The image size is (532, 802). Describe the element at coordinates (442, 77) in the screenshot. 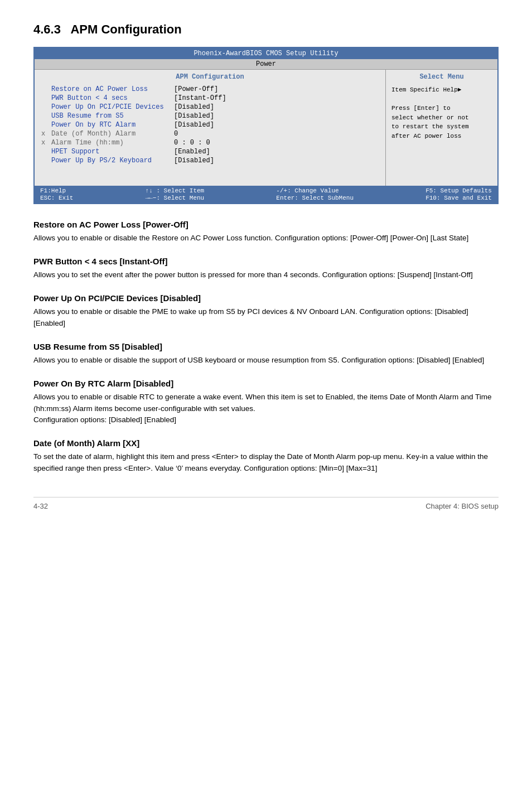

I see `bios-right-header: Select Menu` at that location.